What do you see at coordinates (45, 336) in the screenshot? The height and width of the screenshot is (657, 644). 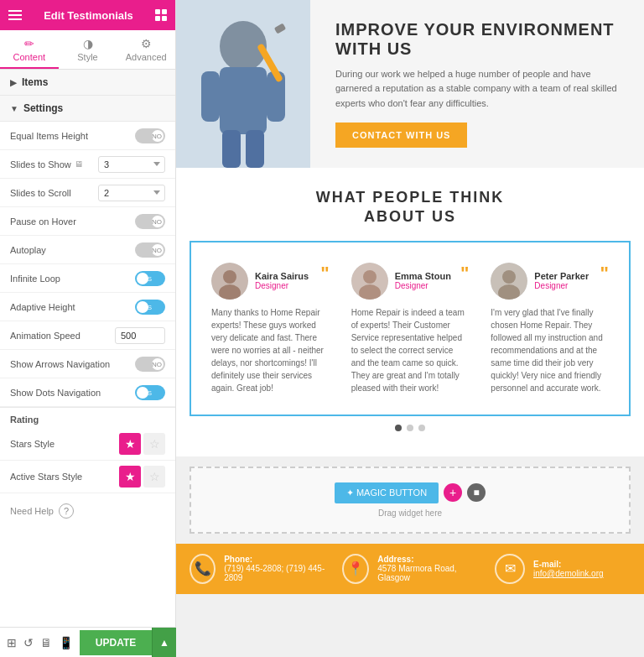 I see `animation-speed-label: Animation Speed` at bounding box center [45, 336].